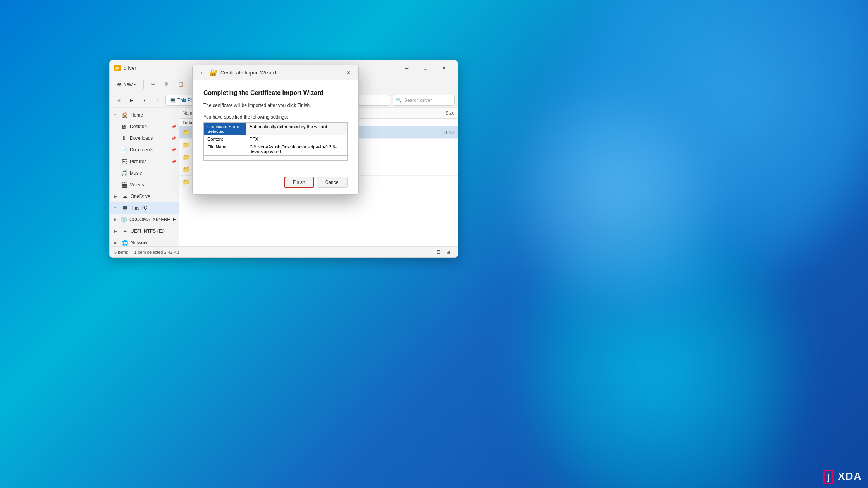  Describe the element at coordinates (153, 185) in the screenshot. I see `sidebar-videos-label: Videos` at that location.